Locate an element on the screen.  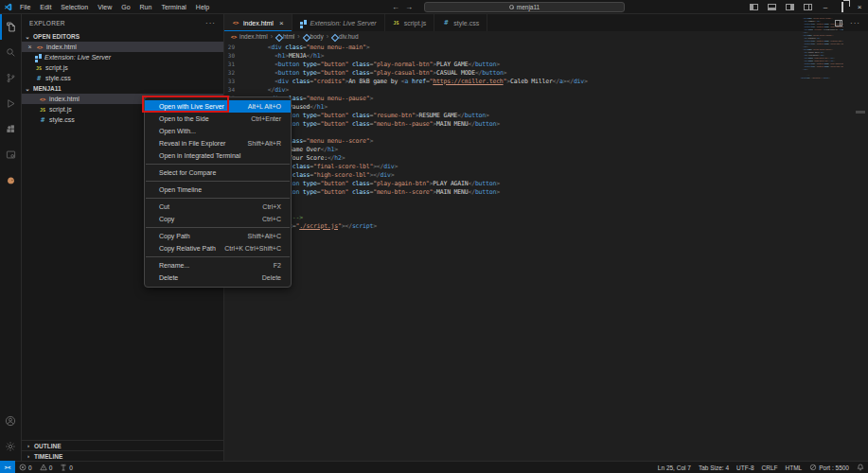
code-line: 44 <div class="high-score-lbl"></div> is located at coordinates (546, 174).